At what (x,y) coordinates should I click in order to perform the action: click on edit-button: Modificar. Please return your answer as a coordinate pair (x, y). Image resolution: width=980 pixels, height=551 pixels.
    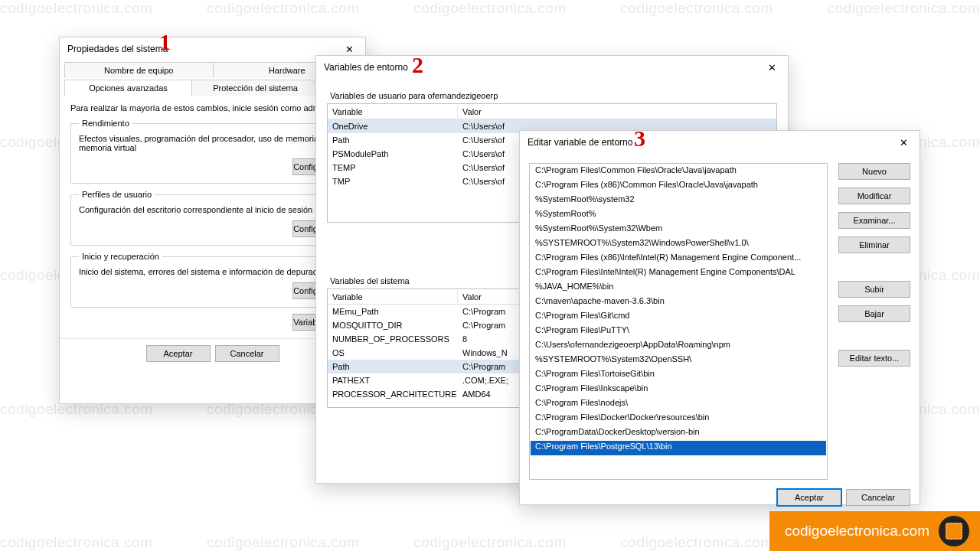
    Looking at the image, I should click on (874, 196).